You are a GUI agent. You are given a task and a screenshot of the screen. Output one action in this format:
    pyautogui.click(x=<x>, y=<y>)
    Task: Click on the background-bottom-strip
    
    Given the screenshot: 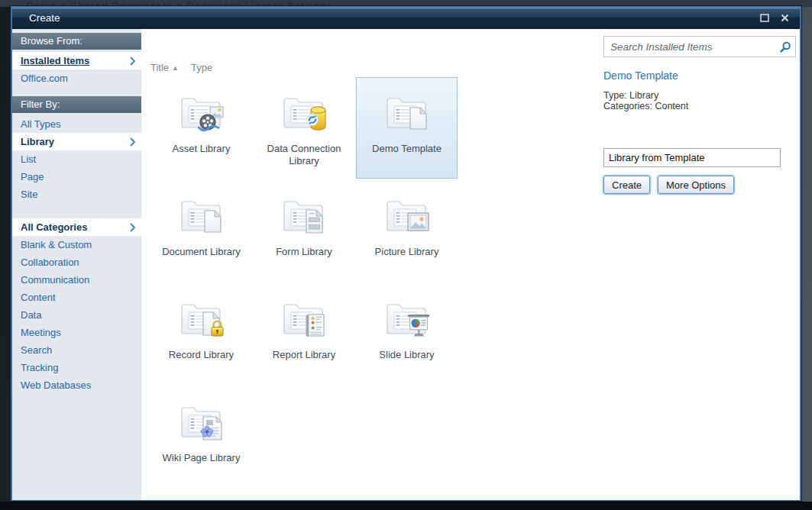 What is the action you would take?
    pyautogui.click(x=406, y=505)
    